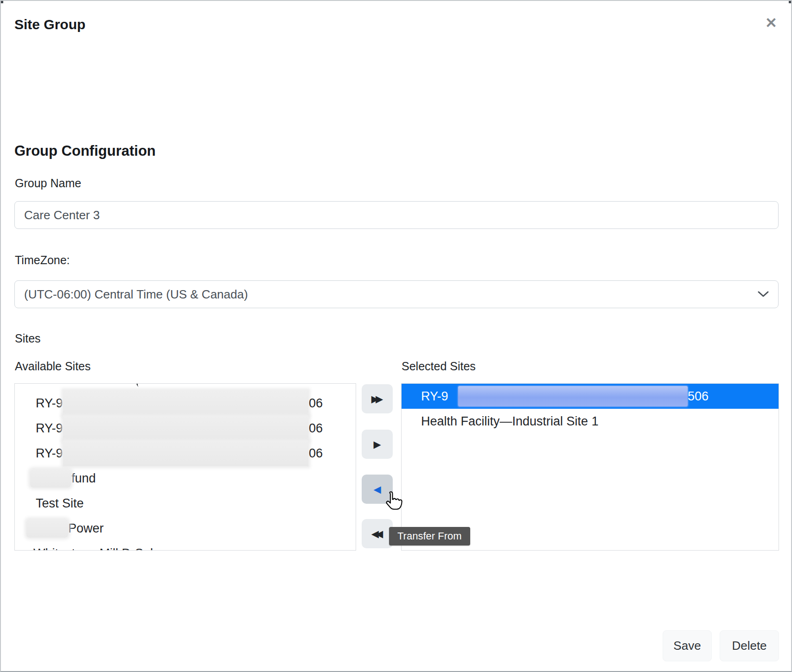 Image resolution: width=792 pixels, height=672 pixels. What do you see at coordinates (429, 536) in the screenshot?
I see `transfer-from-tooltip: Transfer From` at bounding box center [429, 536].